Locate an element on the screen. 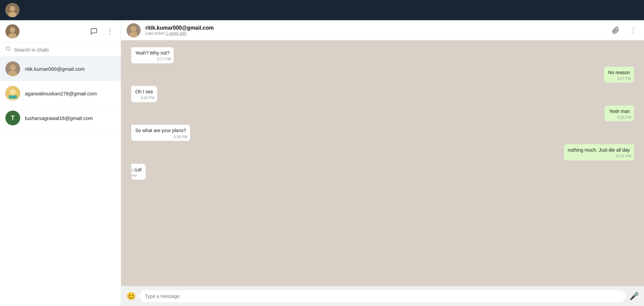 The image size is (644, 306). message-text: Yeah man is located at coordinates (619, 111).